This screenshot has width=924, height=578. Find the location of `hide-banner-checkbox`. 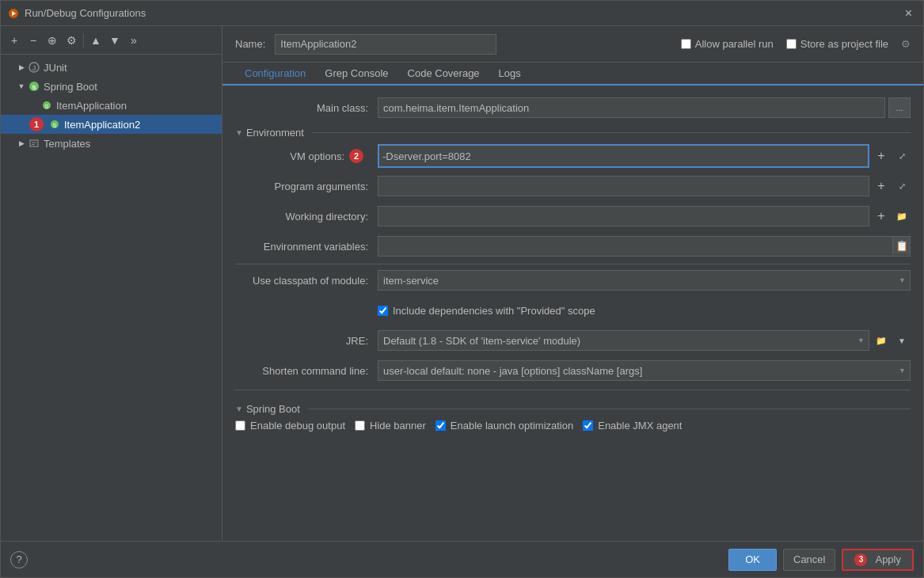

hide-banner-checkbox is located at coordinates (359, 426).